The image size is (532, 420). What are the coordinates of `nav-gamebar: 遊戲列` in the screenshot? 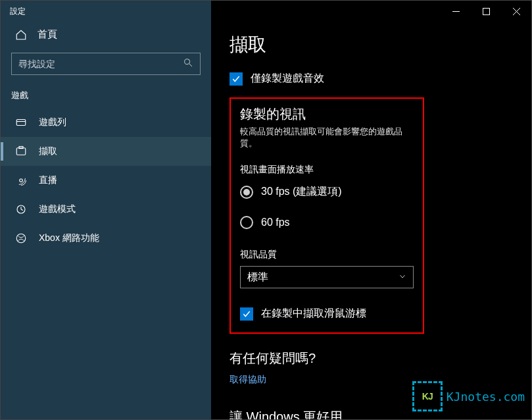 It's located at (106, 122).